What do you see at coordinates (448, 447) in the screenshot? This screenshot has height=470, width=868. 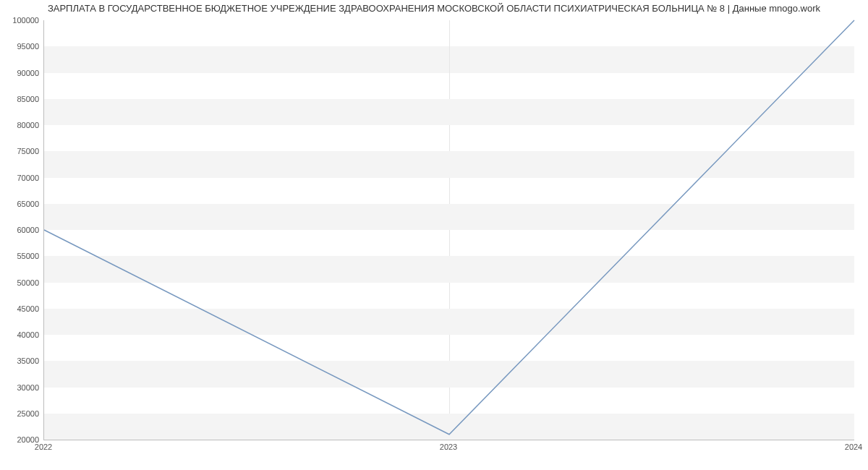 I see `x-tick-label: 2023` at bounding box center [448, 447].